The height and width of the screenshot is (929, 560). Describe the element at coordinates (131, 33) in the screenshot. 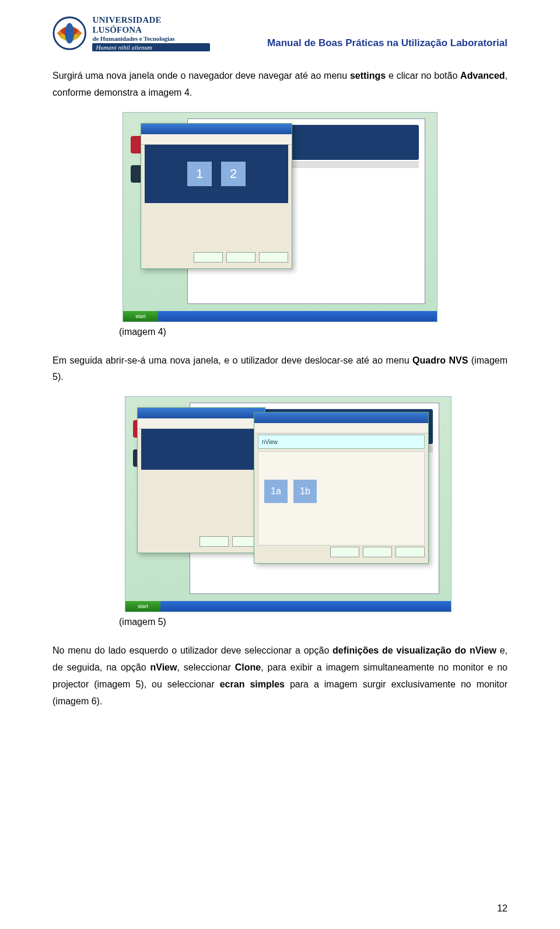

I see `university-logo: UNIVERSIDADE LUSÓFONA de Humanidades e T…` at that location.